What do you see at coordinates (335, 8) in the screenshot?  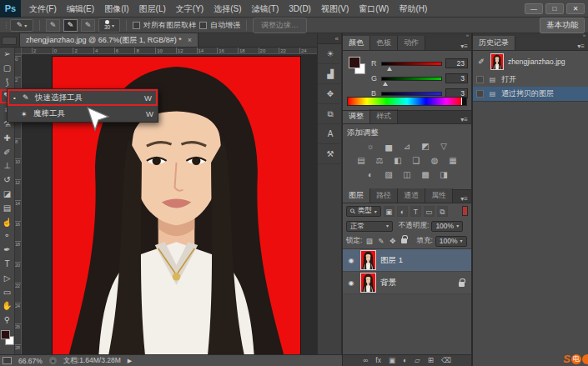 I see `menu-item: 视图(V)` at bounding box center [335, 8].